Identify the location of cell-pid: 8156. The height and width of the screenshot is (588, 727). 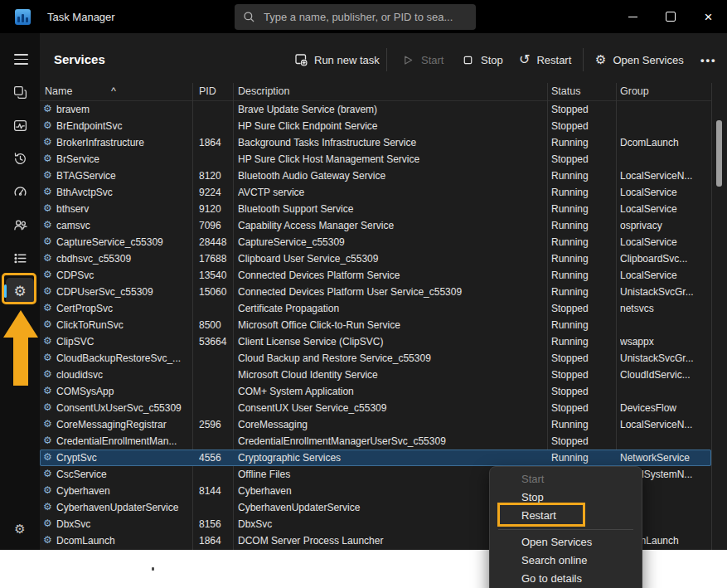
(216, 524).